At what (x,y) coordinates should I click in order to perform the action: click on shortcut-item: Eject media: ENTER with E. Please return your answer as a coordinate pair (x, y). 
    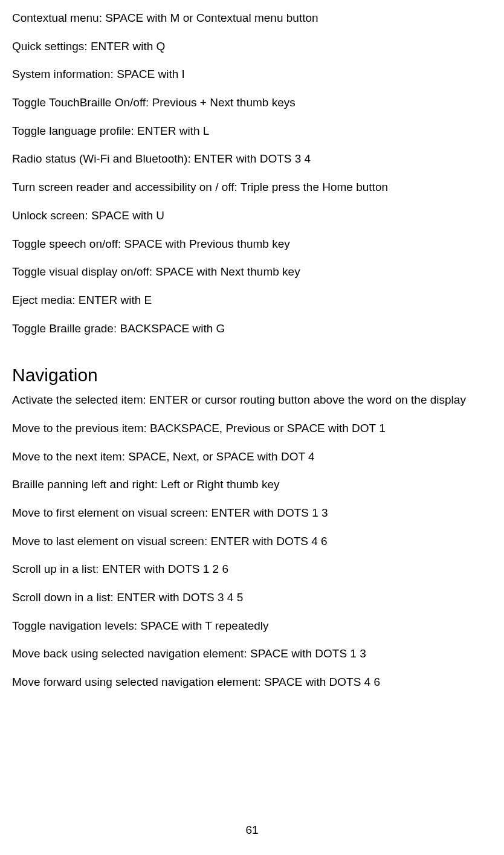
    Looking at the image, I should click on (252, 301).